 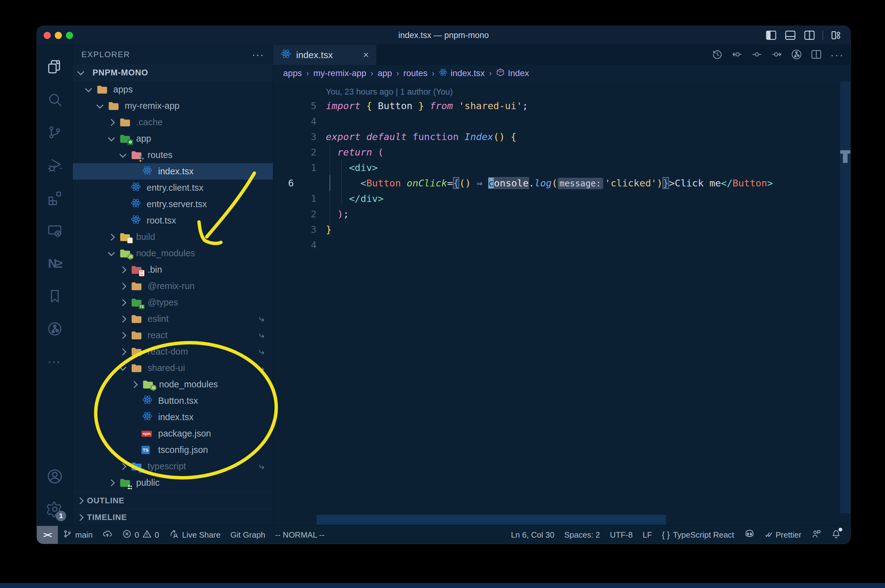 I want to click on prev-change-icon, so click(x=737, y=55).